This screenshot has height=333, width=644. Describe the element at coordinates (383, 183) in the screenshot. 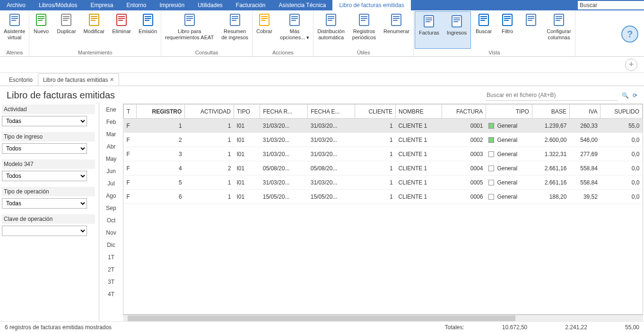

I see `table-row: F51I0131/03/20...31/03/20...1CLIENTE 100…` at that location.